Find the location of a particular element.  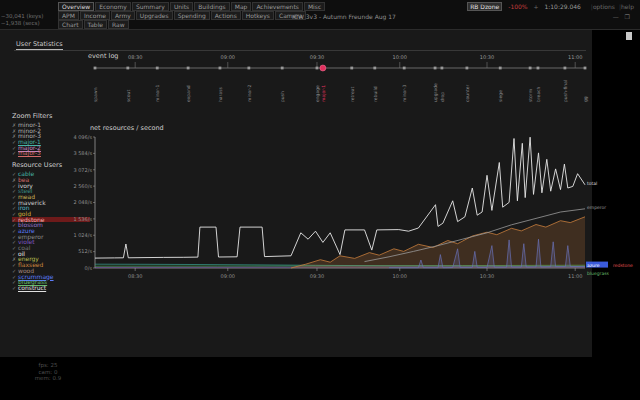

series-end-label-redstone: redstone is located at coordinates (623, 266).